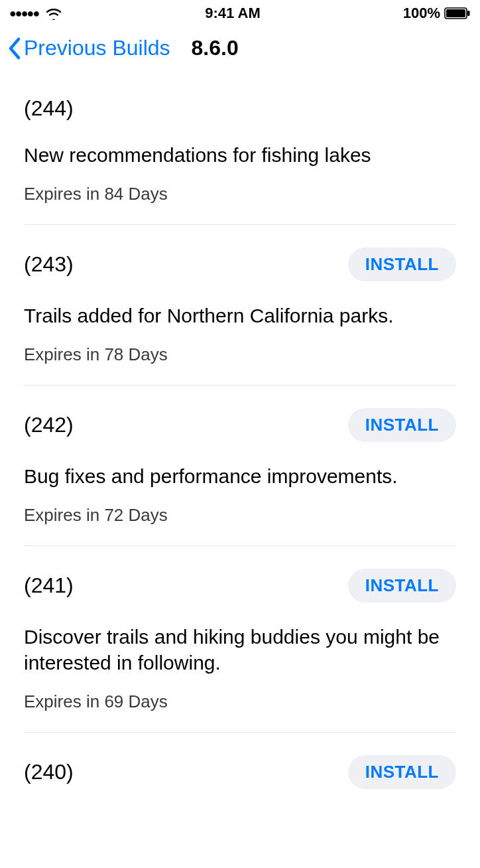 Image resolution: width=480 pixels, height=868 pixels. Describe the element at coordinates (240, 772) in the screenshot. I see `build-header: (240)INSTALL` at that location.